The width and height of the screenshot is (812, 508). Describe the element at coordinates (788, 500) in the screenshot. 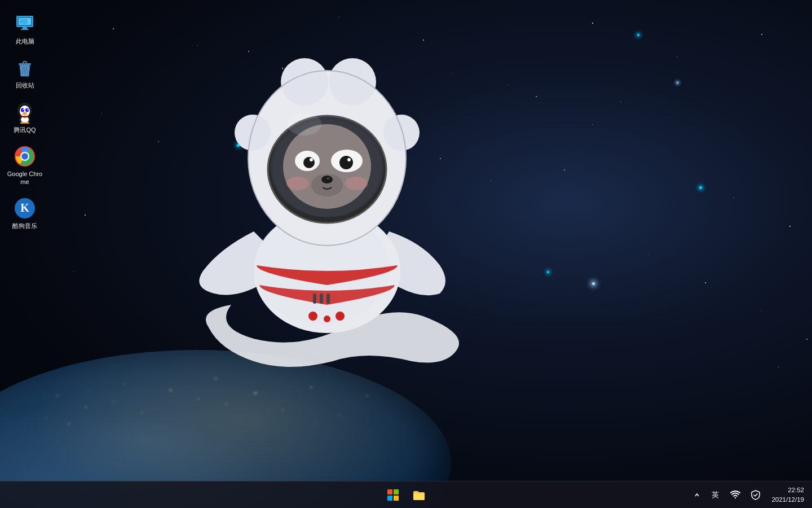

I see `clock-date: 2021/12/19` at that location.